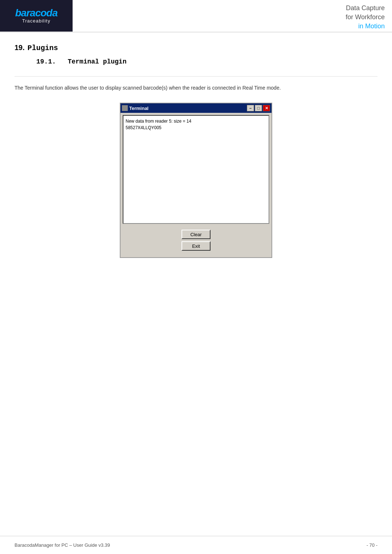 This screenshot has width=392, height=554. I want to click on exit-button: Exit, so click(196, 246).